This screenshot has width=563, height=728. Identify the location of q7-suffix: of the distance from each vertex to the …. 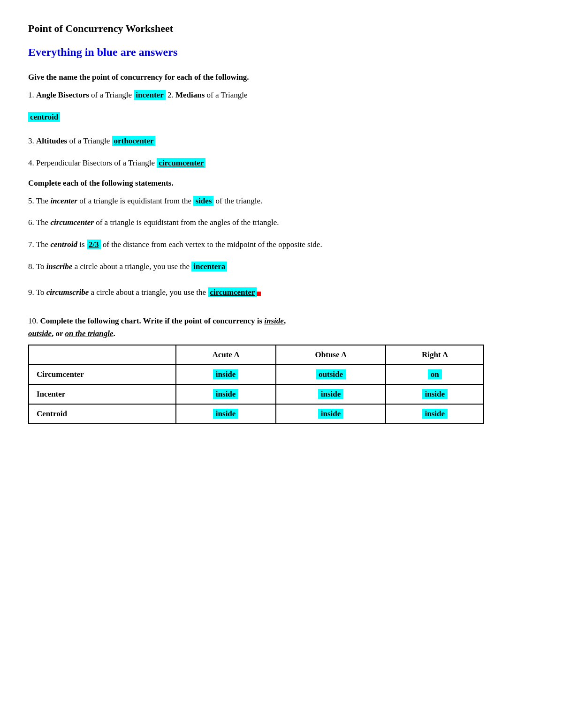
(212, 245).